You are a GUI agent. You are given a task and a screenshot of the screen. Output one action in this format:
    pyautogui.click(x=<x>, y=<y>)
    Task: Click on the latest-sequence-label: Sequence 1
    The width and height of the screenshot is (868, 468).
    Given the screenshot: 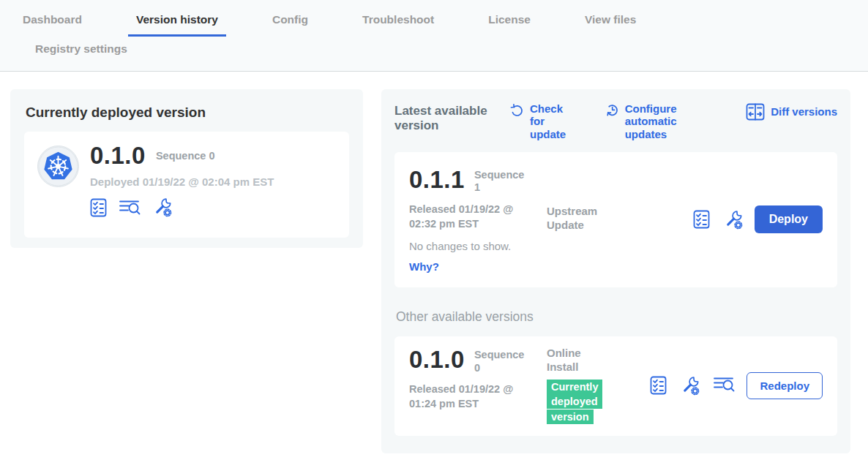 What is the action you would take?
    pyautogui.click(x=501, y=181)
    